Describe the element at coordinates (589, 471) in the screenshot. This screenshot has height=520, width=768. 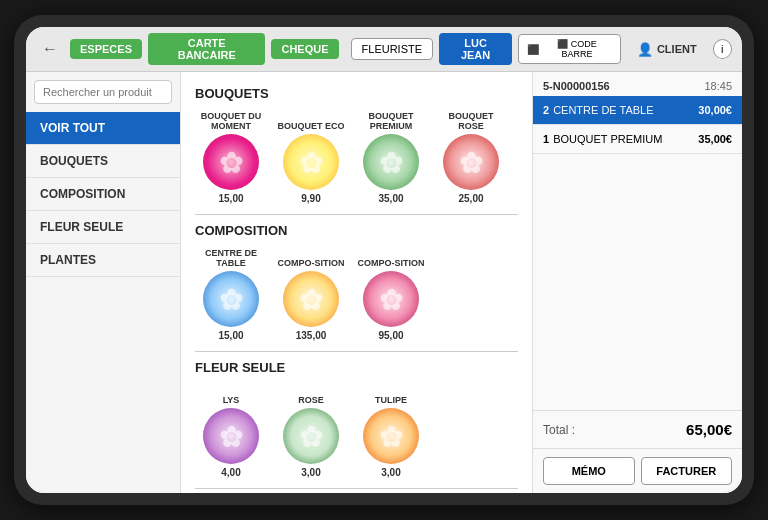
I see `memo-button: MÉMO` at that location.